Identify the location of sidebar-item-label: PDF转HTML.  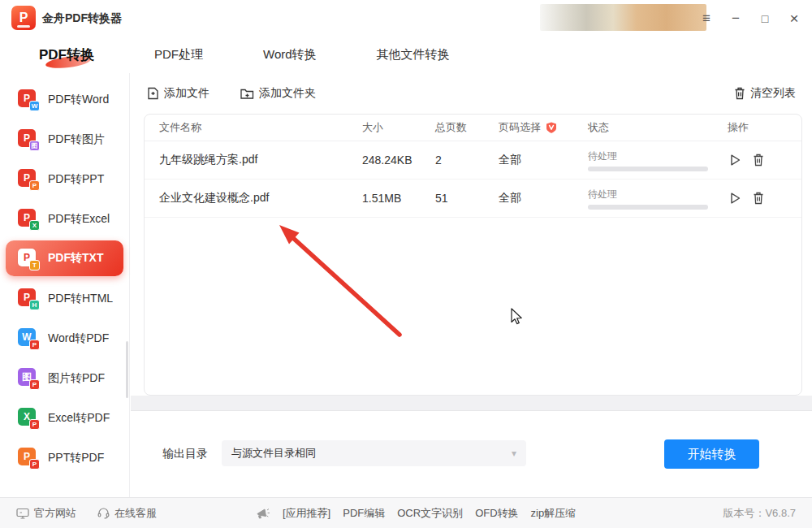
(80, 299).